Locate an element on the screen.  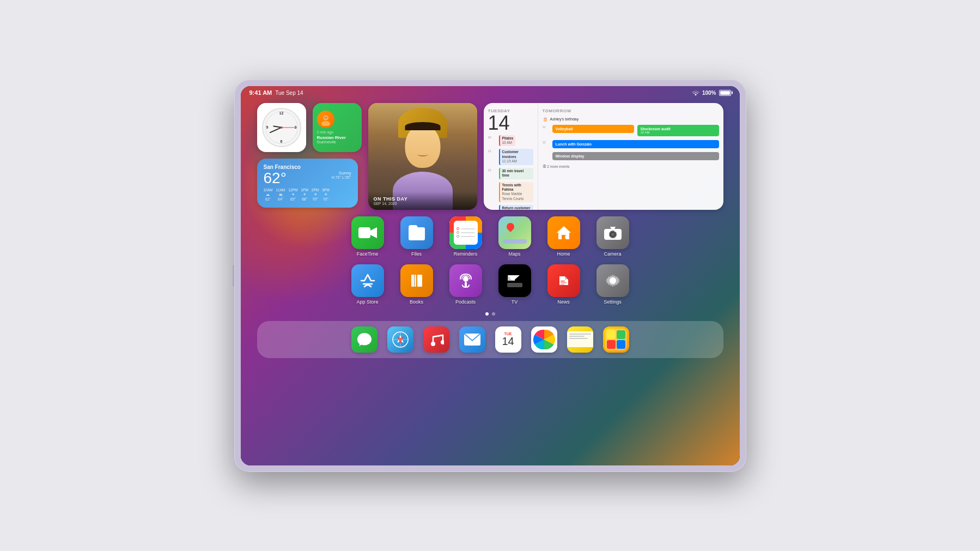
music-dock-icon is located at coordinates (436, 340).